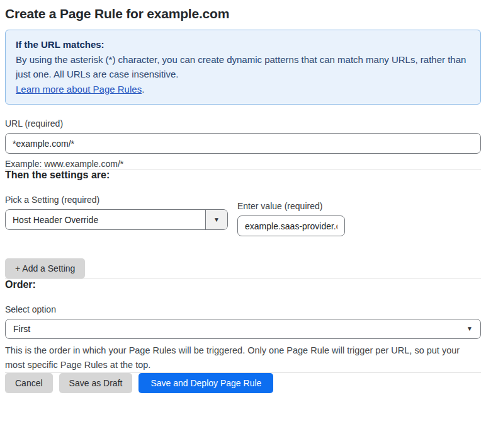 The image size is (486, 448). What do you see at coordinates (21, 329) in the screenshot?
I see `order-select-value: First` at bounding box center [21, 329].